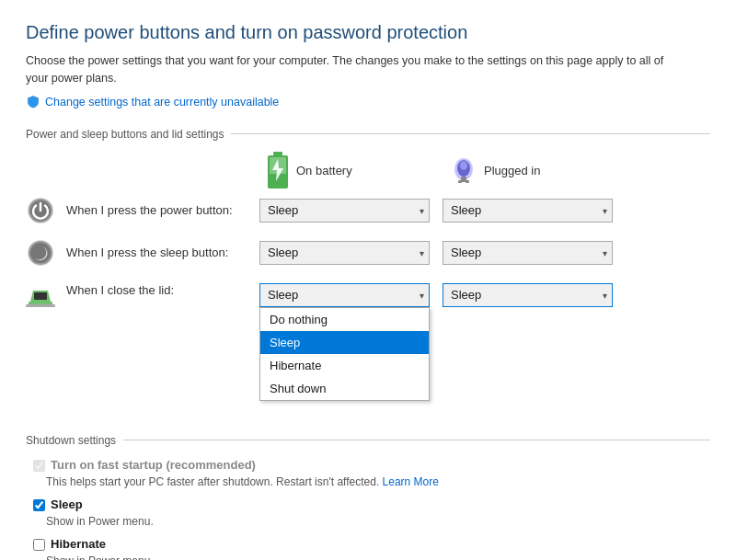  What do you see at coordinates (163, 291) in the screenshot?
I see `lid-label: When I close the lid:` at bounding box center [163, 291].